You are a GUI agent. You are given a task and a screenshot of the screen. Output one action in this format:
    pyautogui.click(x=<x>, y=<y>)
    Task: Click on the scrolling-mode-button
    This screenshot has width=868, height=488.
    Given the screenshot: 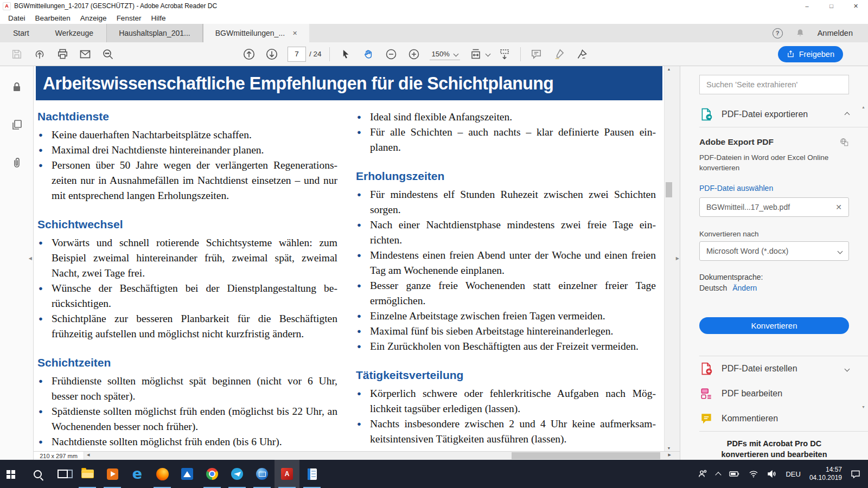 What is the action you would take?
    pyautogui.click(x=505, y=54)
    